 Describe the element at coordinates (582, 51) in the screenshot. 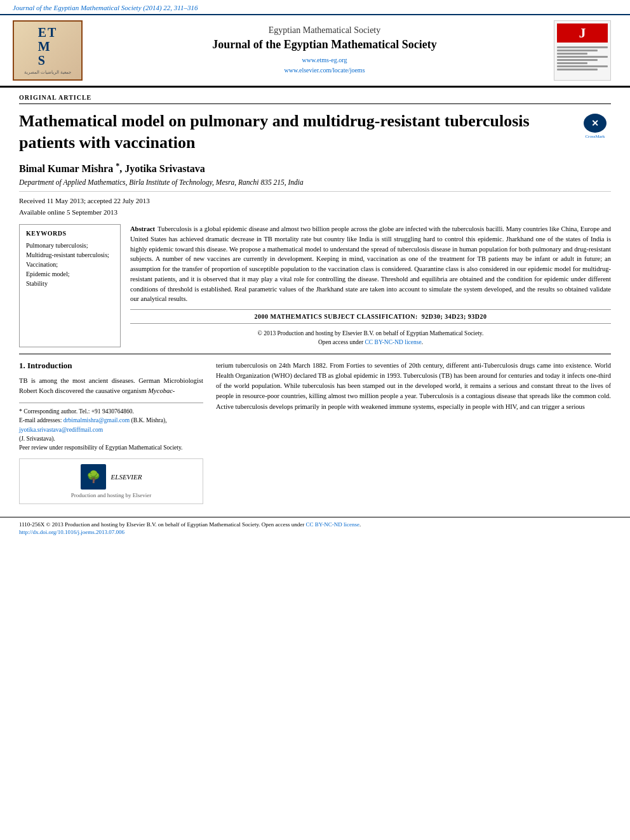

I see `elsevier-j-logo: J` at that location.